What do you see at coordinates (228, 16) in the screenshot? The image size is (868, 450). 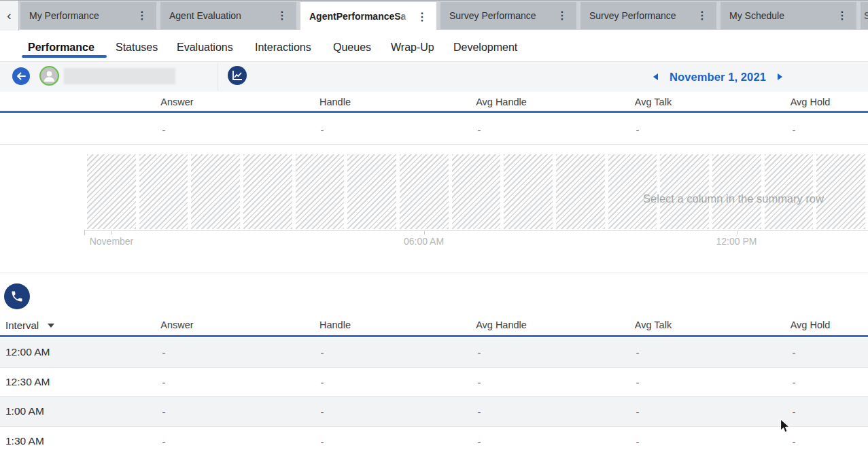 I see `tab-agent-evaluation: Agent Evaluation⋮` at bounding box center [228, 16].